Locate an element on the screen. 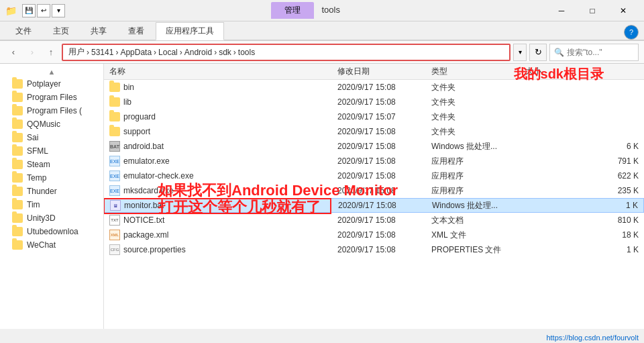 The image size is (644, 343). exe-icon: EXE is located at coordinates (115, 176).